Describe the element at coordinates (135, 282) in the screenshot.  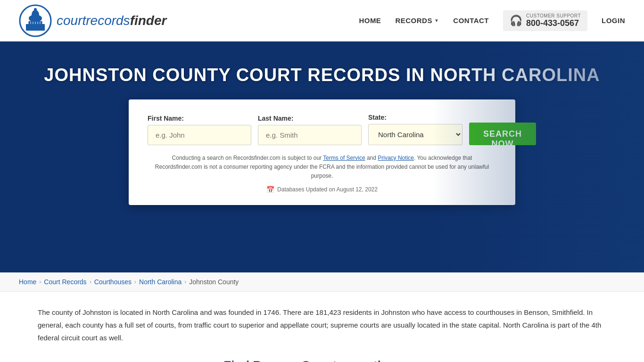
I see `breadcrumb-sep-3: ›` at that location.